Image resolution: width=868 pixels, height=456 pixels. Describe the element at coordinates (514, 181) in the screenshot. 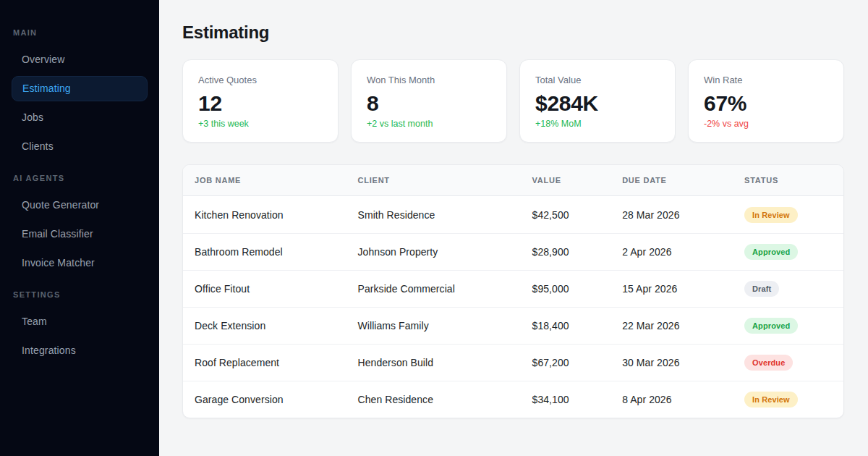

I see `table-header-row: Job NameClientValueDue DateStatus` at that location.